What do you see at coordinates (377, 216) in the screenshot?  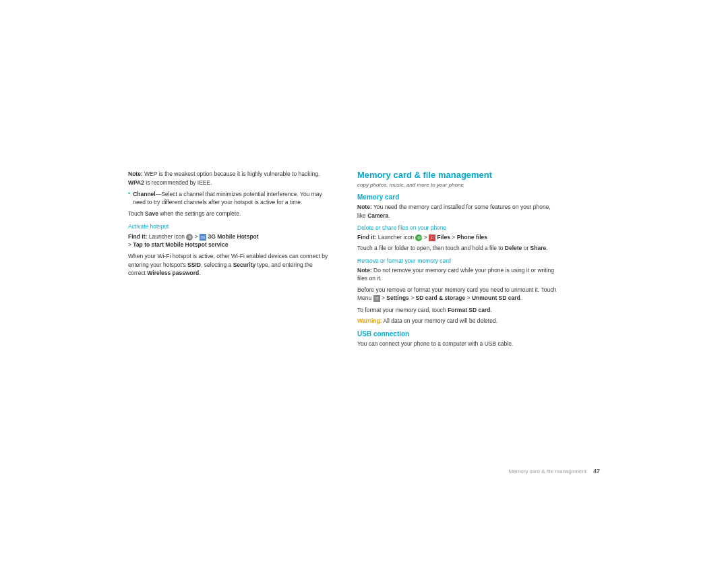 I see `camera-bold: Camera` at bounding box center [377, 216].